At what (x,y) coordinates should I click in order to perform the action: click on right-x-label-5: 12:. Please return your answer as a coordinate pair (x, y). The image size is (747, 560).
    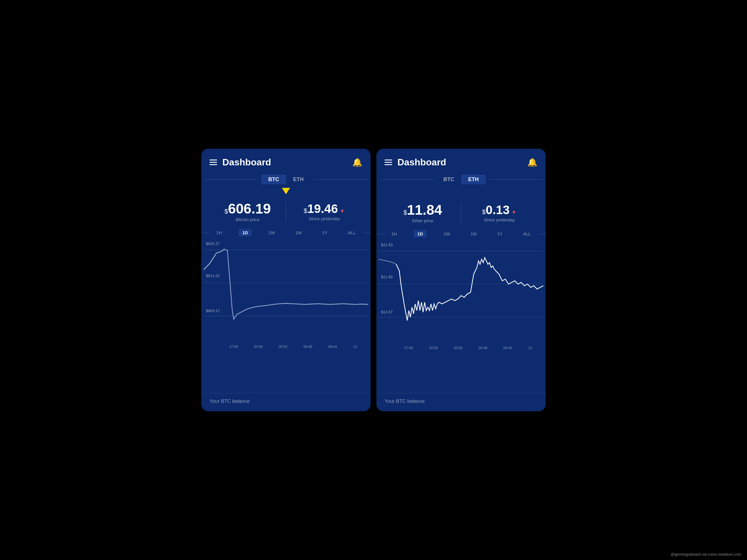
    Looking at the image, I should click on (531, 348).